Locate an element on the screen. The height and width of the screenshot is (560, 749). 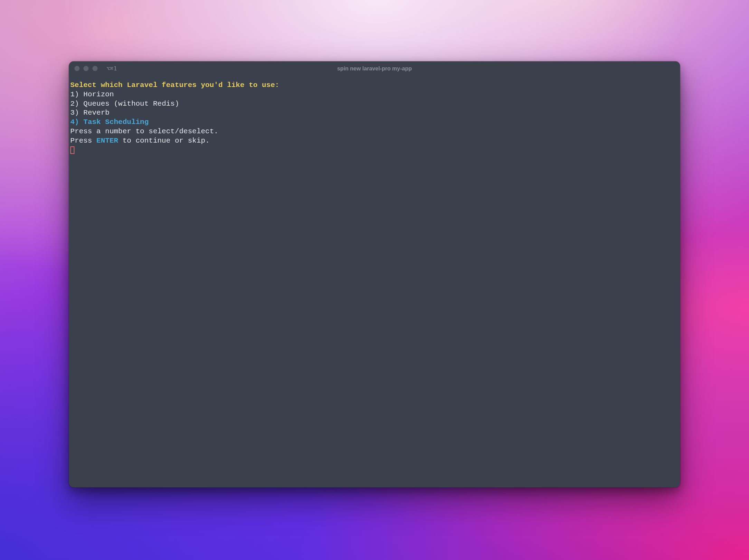
instruction-text: Press is located at coordinates (83, 141).